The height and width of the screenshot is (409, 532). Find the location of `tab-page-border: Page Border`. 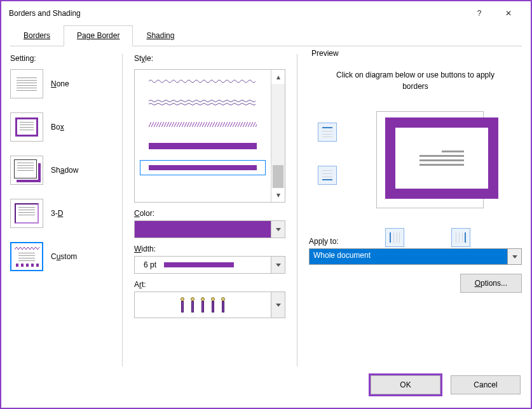

tab-page-border: Page Border is located at coordinates (98, 36).